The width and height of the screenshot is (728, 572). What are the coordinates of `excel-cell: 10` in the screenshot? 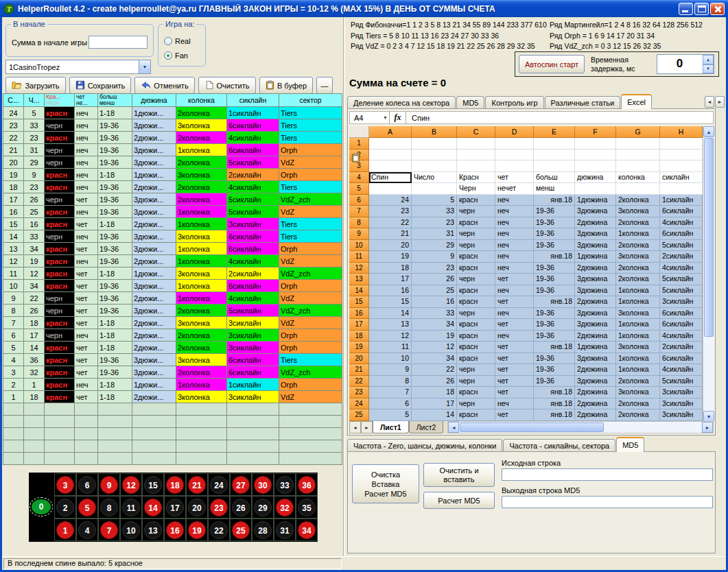 It's located at (390, 359).